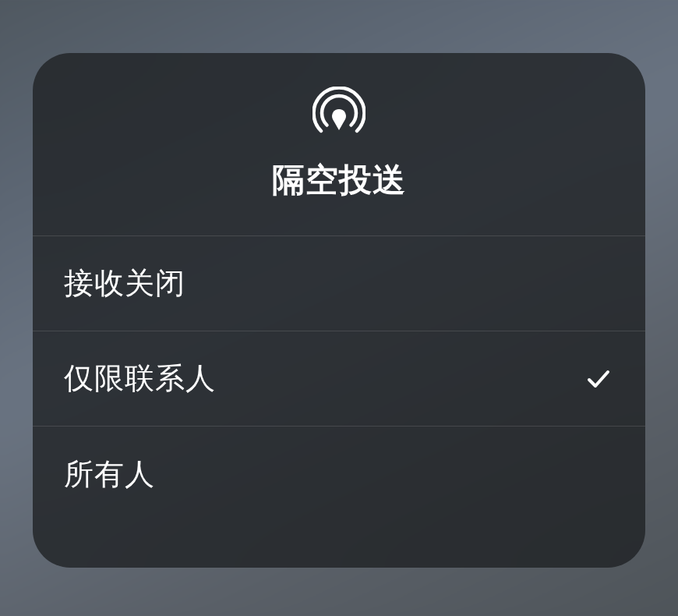  Describe the element at coordinates (339, 379) in the screenshot. I see `option-contacts-only: 仅限联系人` at that location.